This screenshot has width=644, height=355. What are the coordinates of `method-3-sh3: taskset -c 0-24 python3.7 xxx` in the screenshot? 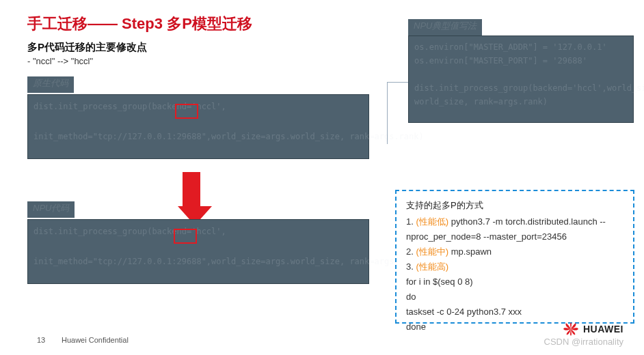 It's located at (515, 312).